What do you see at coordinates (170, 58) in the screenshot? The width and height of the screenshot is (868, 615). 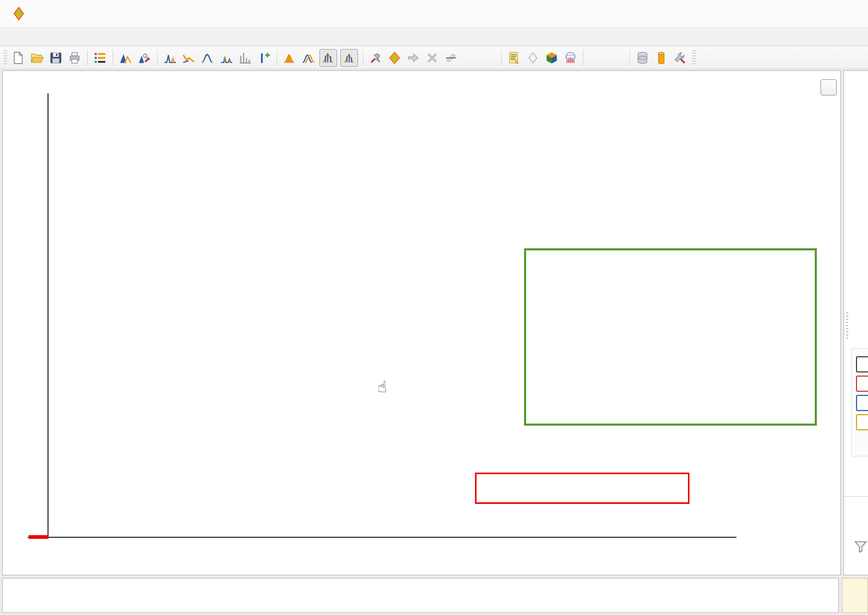 I see `peak-search-button` at bounding box center [170, 58].